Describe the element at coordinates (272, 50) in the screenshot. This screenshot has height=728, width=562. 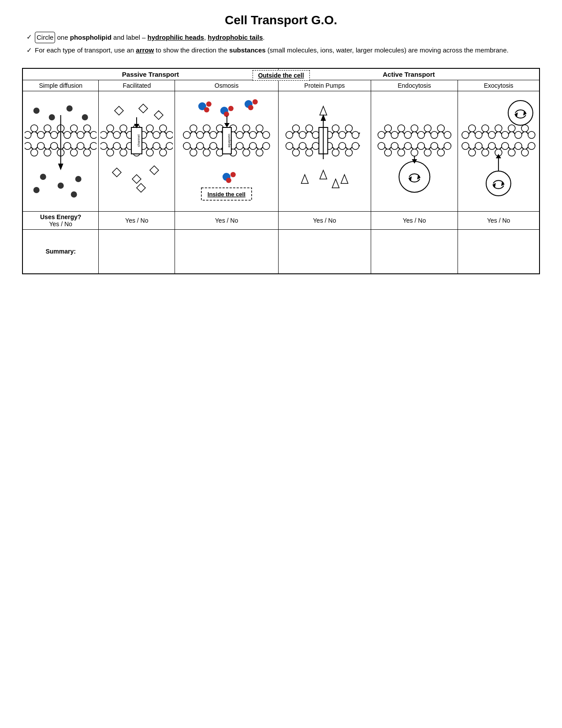
I see `instruction-2: For each type of transport, use an arrow…` at that location.